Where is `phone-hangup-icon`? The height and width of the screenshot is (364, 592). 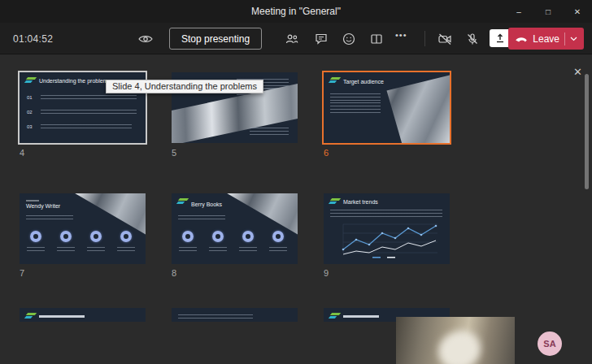 phone-hangup-icon is located at coordinates (521, 39).